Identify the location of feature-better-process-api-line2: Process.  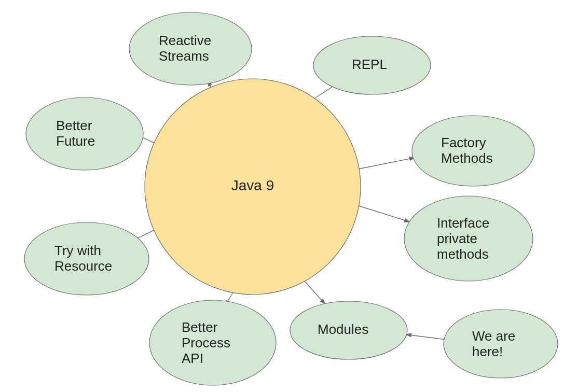
(206, 343).